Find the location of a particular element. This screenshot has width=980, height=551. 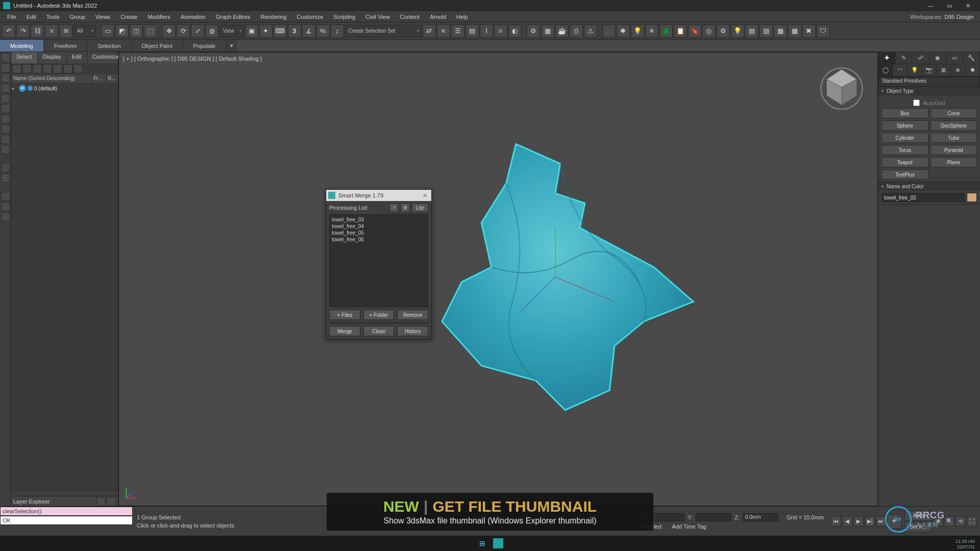

material-editor-button: ◐ is located at coordinates (515, 31).